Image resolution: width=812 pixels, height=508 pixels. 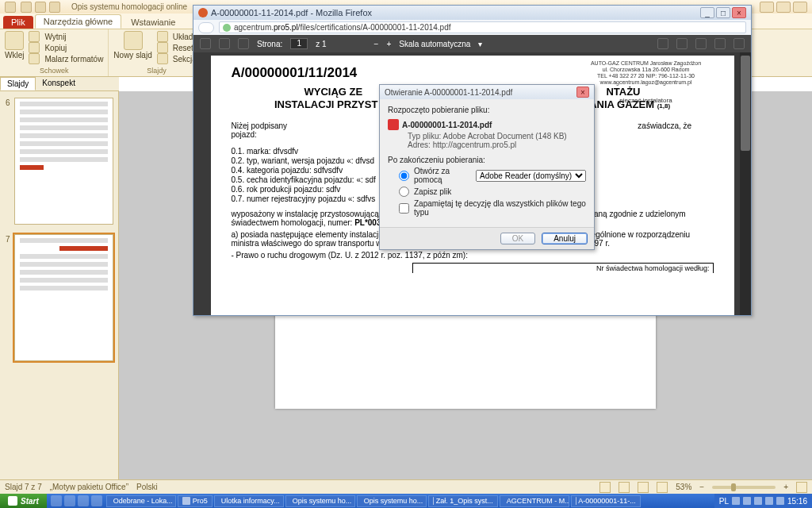 What do you see at coordinates (684, 487) in the screenshot?
I see `zoom-percent: 53%` at bounding box center [684, 487].